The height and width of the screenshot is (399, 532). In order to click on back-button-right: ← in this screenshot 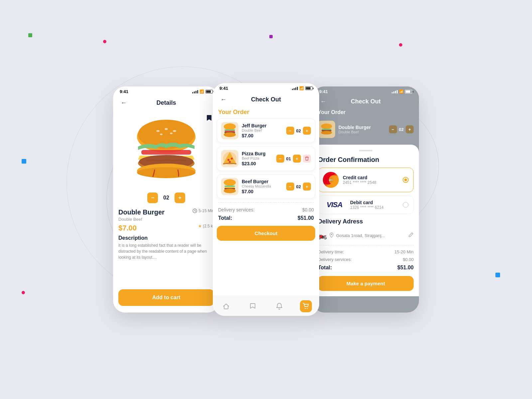, I will do `click(323, 101)`.